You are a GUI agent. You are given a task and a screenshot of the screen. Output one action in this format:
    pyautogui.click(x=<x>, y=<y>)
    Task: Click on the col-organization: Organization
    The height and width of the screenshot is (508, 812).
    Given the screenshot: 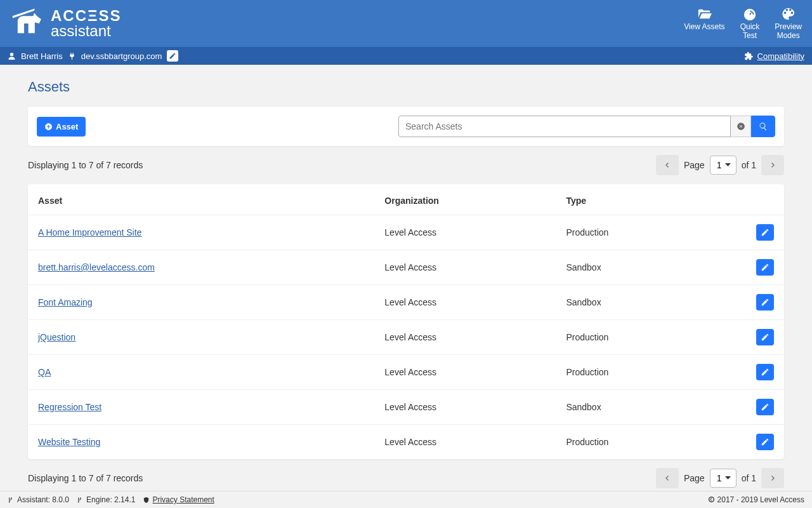 What is the action you would take?
    pyautogui.click(x=466, y=199)
    